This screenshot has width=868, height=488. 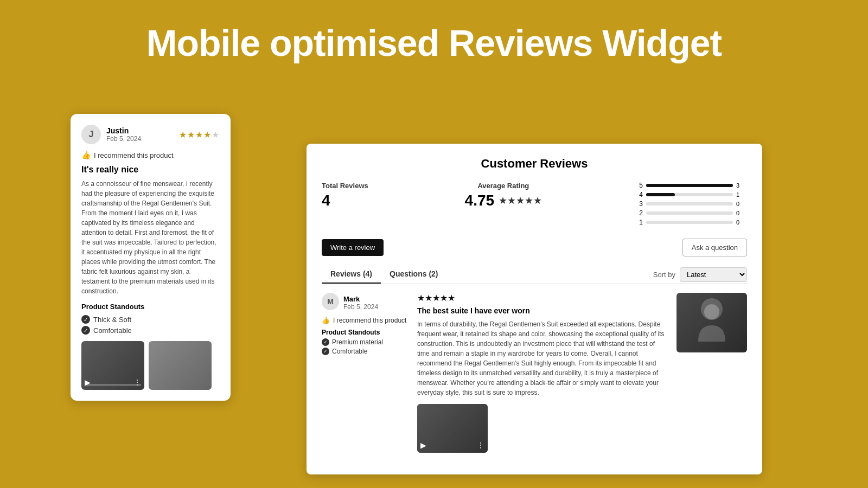 I want to click on desktop-stars: ★★★★★, so click(x=542, y=298).